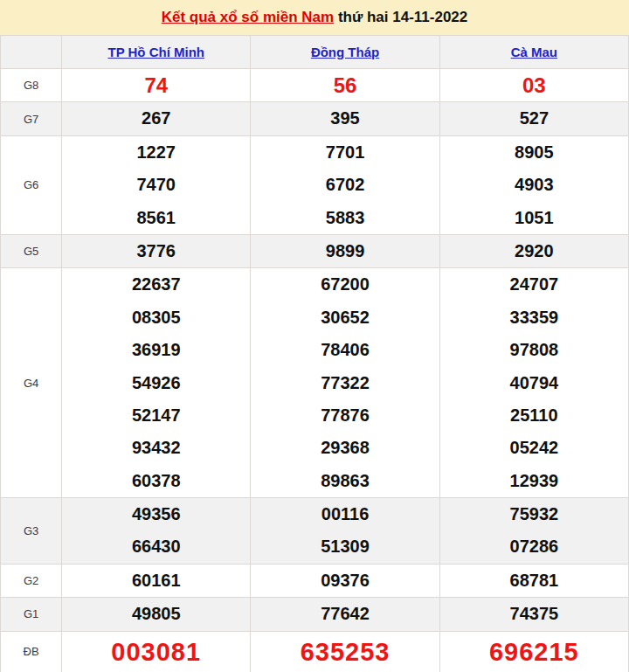 The height and width of the screenshot is (672, 629). What do you see at coordinates (31, 119) in the screenshot?
I see `prize-label: G7` at bounding box center [31, 119].